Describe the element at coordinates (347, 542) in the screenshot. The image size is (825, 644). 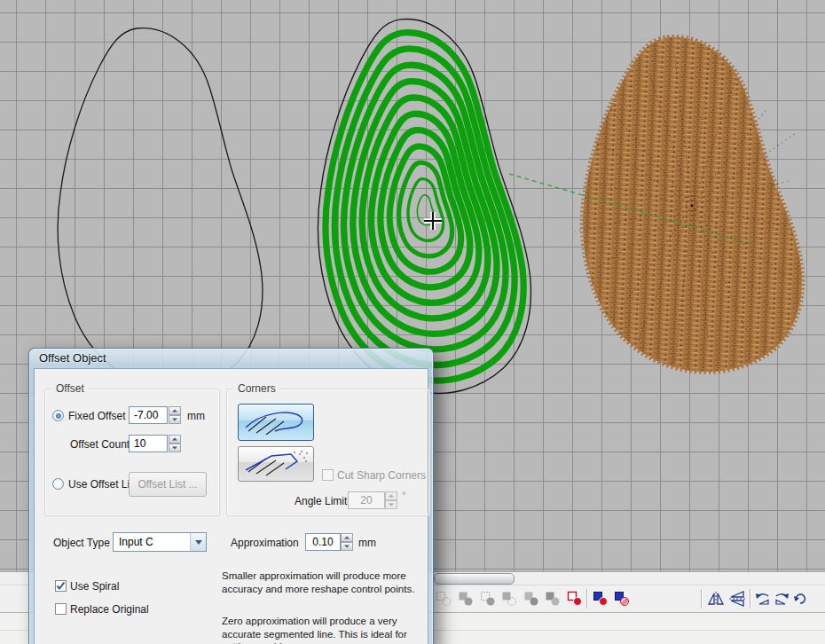
I see `approximation-spinner` at that location.